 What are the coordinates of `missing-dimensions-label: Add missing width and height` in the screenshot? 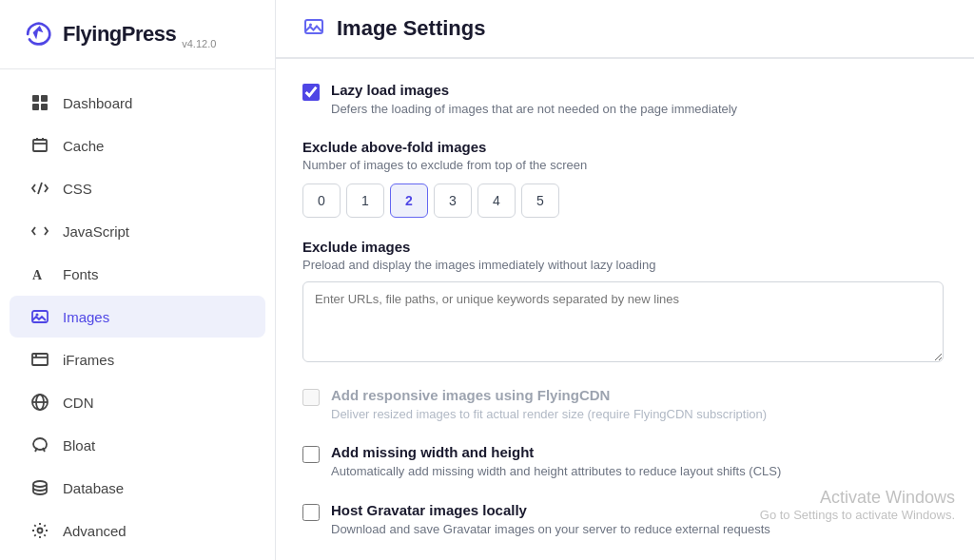 It's located at (555, 453).